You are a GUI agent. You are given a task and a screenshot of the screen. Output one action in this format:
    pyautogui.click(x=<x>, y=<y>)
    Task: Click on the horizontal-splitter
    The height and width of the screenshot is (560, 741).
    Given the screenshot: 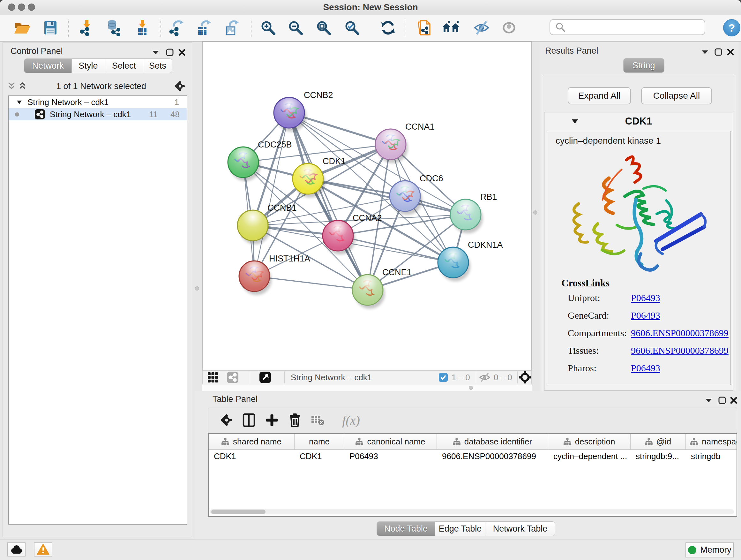 What is the action you would take?
    pyautogui.click(x=367, y=388)
    